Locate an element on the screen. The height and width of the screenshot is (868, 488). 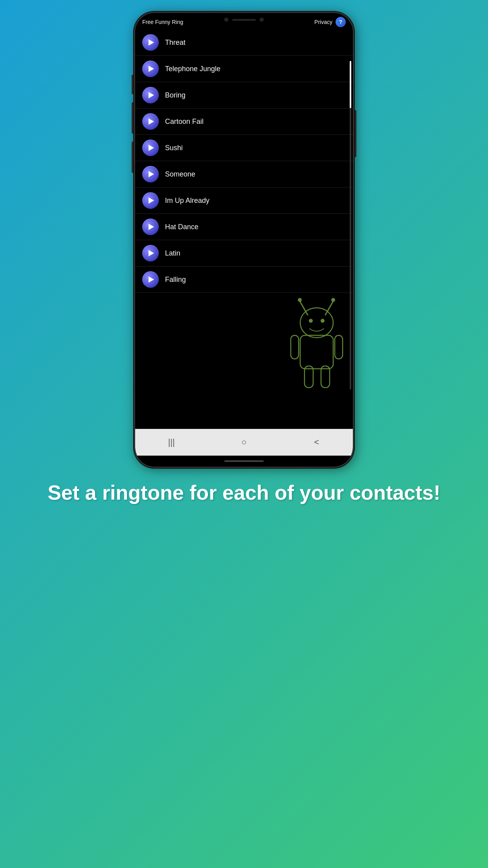
status-bar: Free Funny Ring Privacy ? is located at coordinates (244, 21).